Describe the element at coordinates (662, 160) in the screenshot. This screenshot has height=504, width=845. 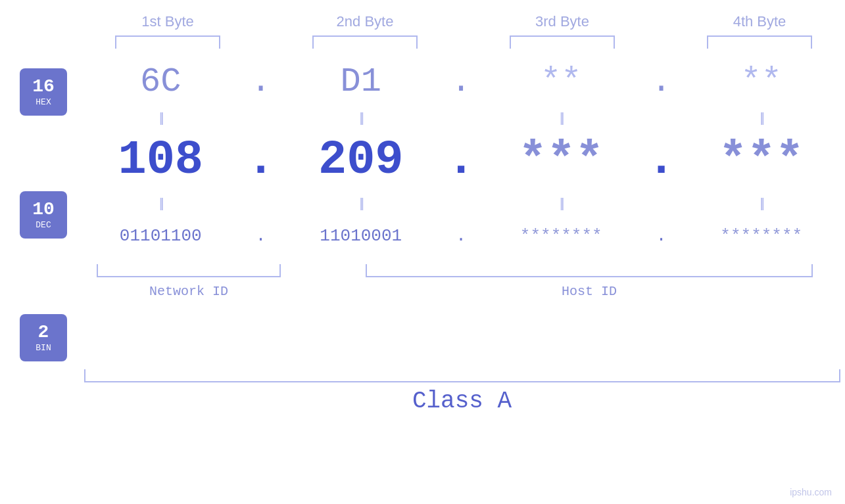
I see `dec-dot3: .` at that location.